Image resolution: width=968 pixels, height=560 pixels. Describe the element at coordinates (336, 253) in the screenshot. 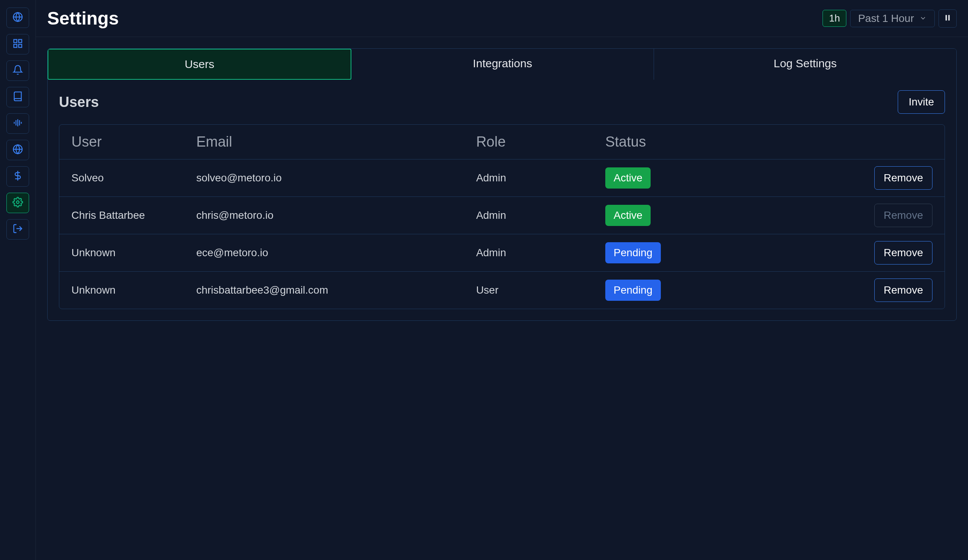

I see `cell-email: ece@metoro.io` at that location.